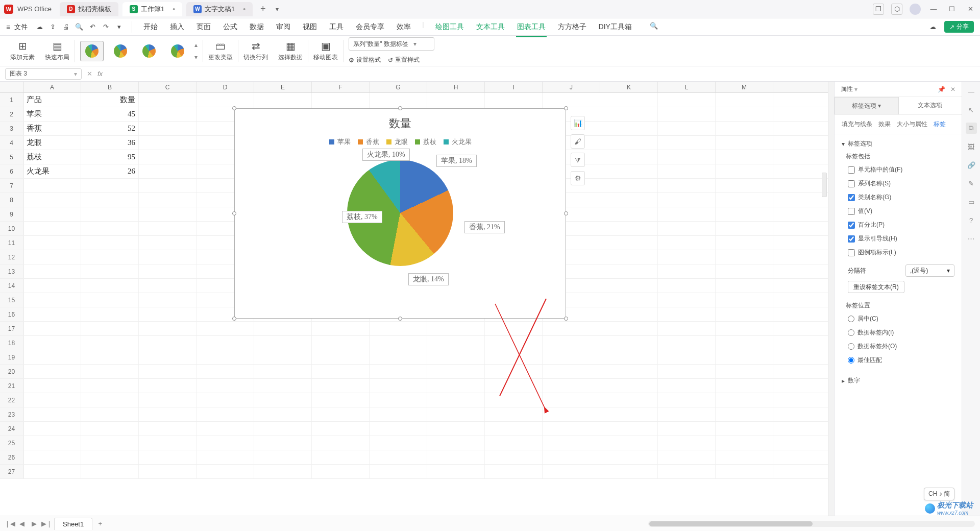  Describe the element at coordinates (12, 129) in the screenshot. I see `row-header: 3` at that location.